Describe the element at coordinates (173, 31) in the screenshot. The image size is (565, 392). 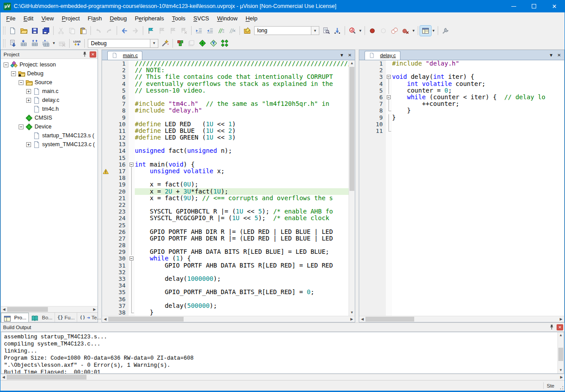
I see `bookmark-next-icon` at that location.